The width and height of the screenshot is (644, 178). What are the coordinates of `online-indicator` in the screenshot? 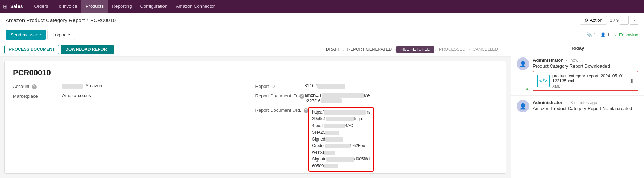 It's located at (527, 89).